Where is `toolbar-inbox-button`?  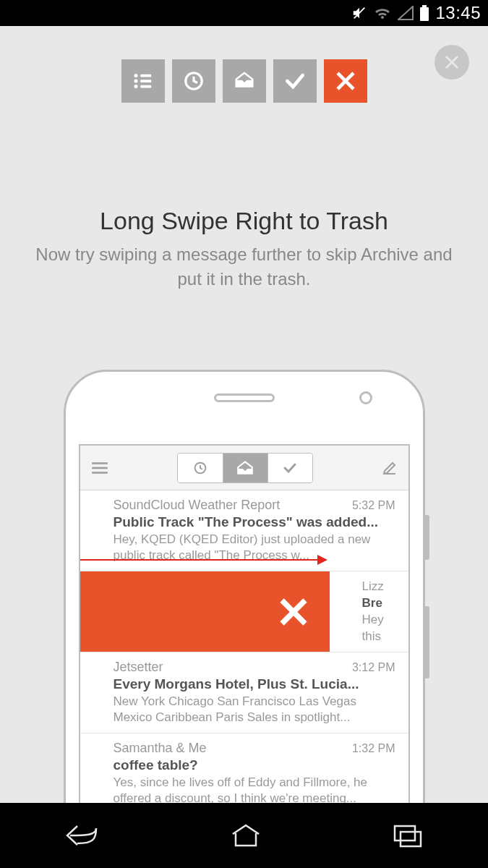 toolbar-inbox-button is located at coordinates (244, 81).